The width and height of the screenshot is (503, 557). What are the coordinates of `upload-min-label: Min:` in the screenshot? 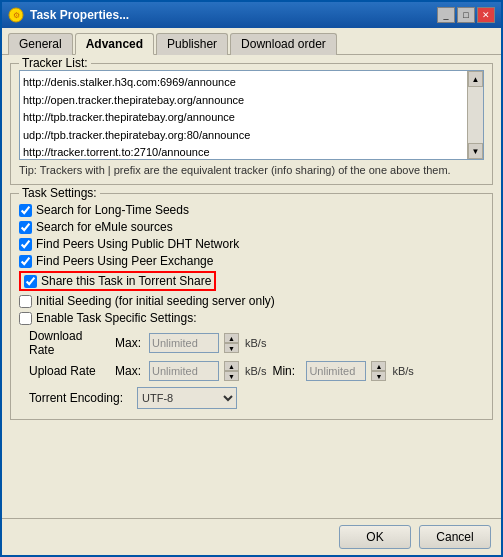 It's located at (286, 371).